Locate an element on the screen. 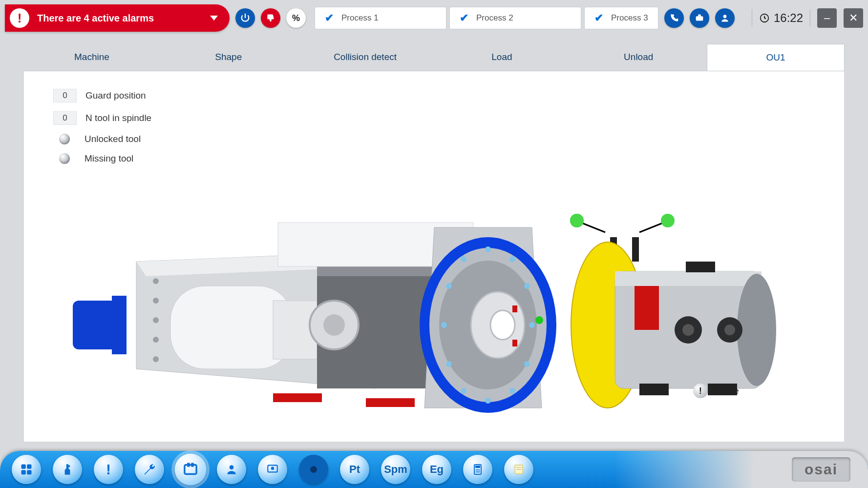 The image size is (868, 488). alert-button: ! is located at coordinates (108, 469).